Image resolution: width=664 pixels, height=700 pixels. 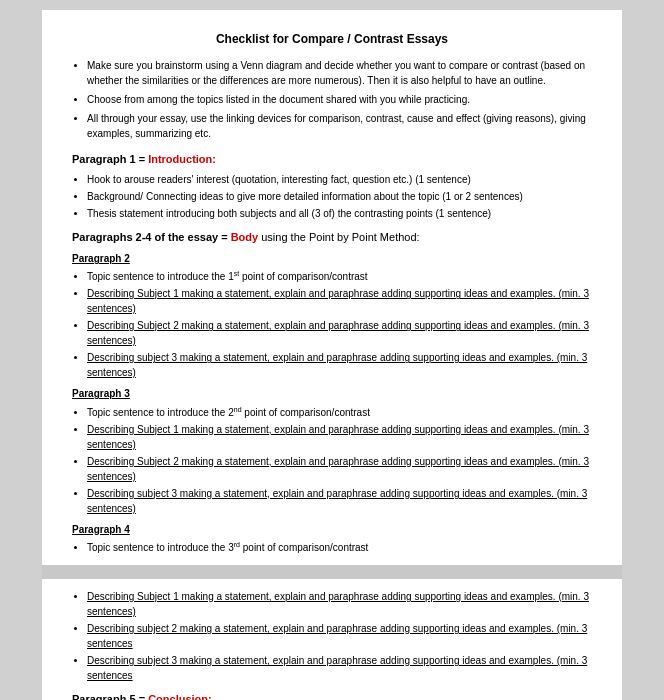 What do you see at coordinates (142, 159) in the screenshot?
I see `paragraph1-equals: =` at bounding box center [142, 159].